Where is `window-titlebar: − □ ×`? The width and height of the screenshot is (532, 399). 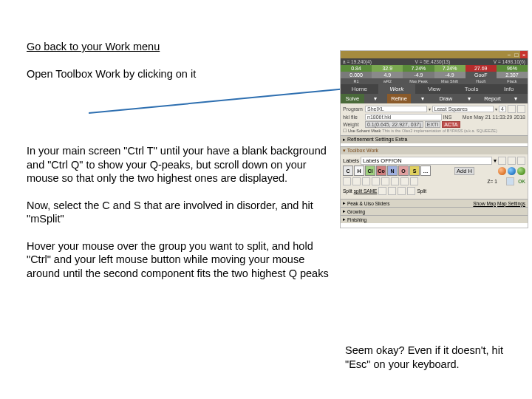
window-titlebar: − □ × is located at coordinates (434, 55).